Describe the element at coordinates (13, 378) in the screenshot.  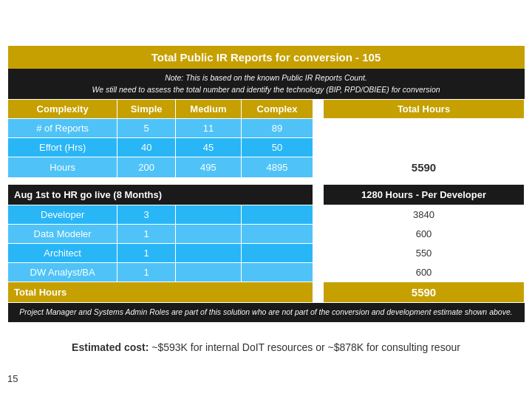
I see `page-number: 15` at that location.